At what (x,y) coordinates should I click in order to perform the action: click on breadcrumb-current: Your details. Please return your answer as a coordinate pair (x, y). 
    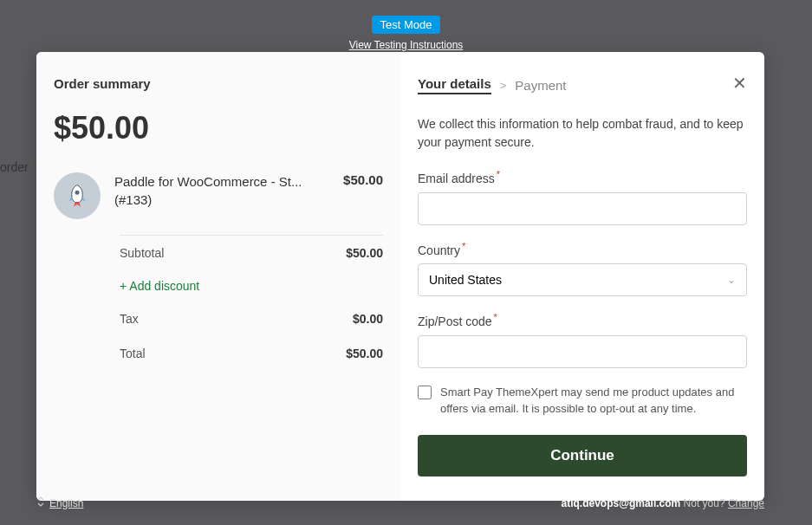
    Looking at the image, I should click on (454, 85).